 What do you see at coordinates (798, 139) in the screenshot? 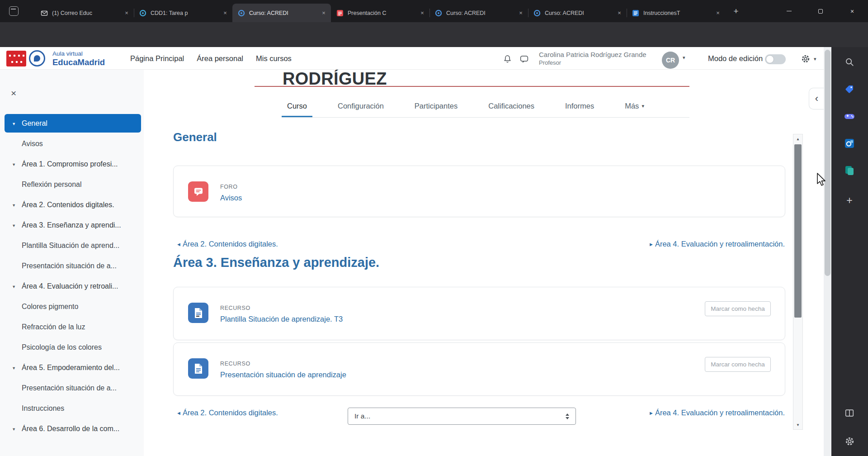
I see `scroll-up-icon` at bounding box center [798, 139].